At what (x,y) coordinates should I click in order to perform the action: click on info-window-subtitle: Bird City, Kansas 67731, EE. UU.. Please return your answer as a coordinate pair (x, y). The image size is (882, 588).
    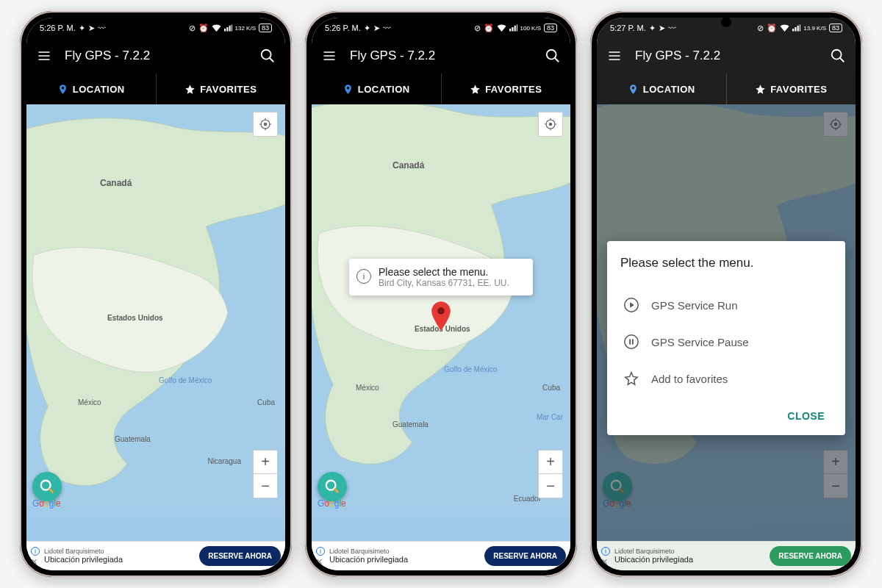
    Looking at the image, I should click on (444, 283).